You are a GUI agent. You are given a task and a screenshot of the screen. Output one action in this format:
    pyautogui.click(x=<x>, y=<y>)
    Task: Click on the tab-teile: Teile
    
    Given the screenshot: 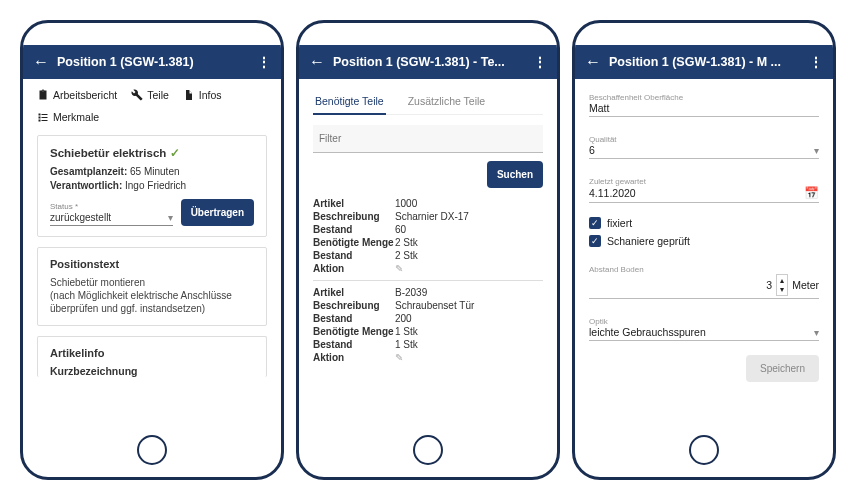 What is the action you would take?
    pyautogui.click(x=150, y=95)
    